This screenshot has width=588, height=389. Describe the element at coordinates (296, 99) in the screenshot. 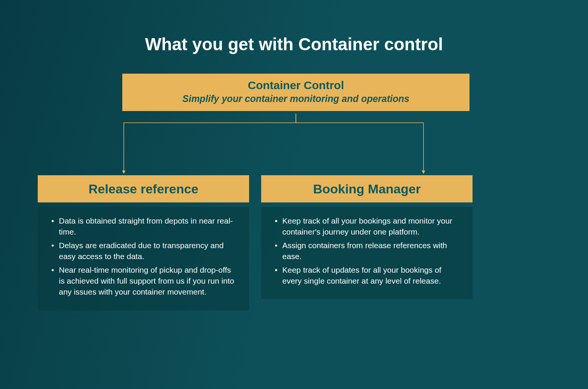

I see `hero-subtitle: Simplify your container monitoring and o…` at that location.